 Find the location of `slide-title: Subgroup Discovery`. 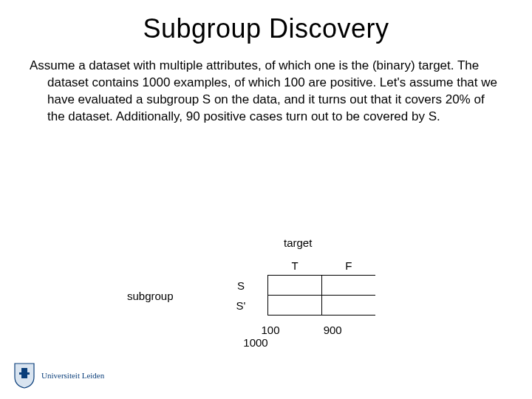

slide-title: Subgroup Discovery is located at coordinates (266, 22).